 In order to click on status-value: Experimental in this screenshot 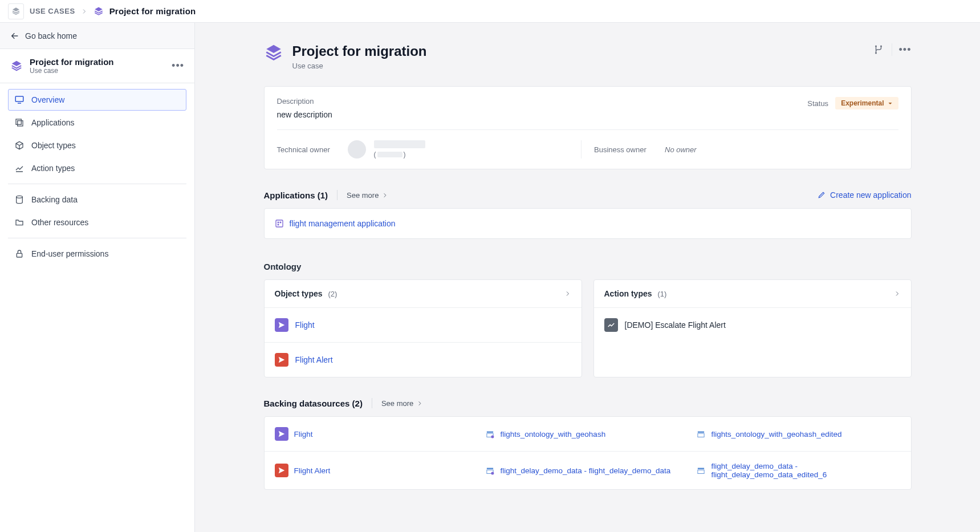, I will do `click(862, 103)`.